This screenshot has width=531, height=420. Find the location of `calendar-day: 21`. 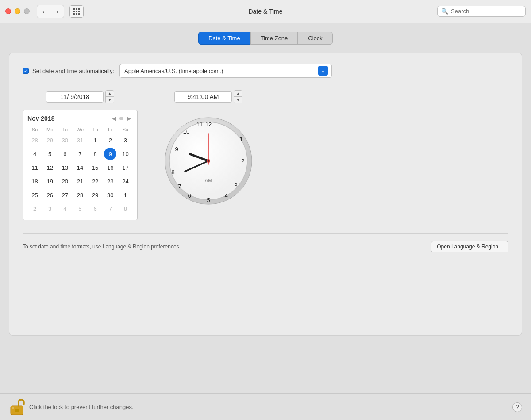

calendar-day: 21 is located at coordinates (80, 181).